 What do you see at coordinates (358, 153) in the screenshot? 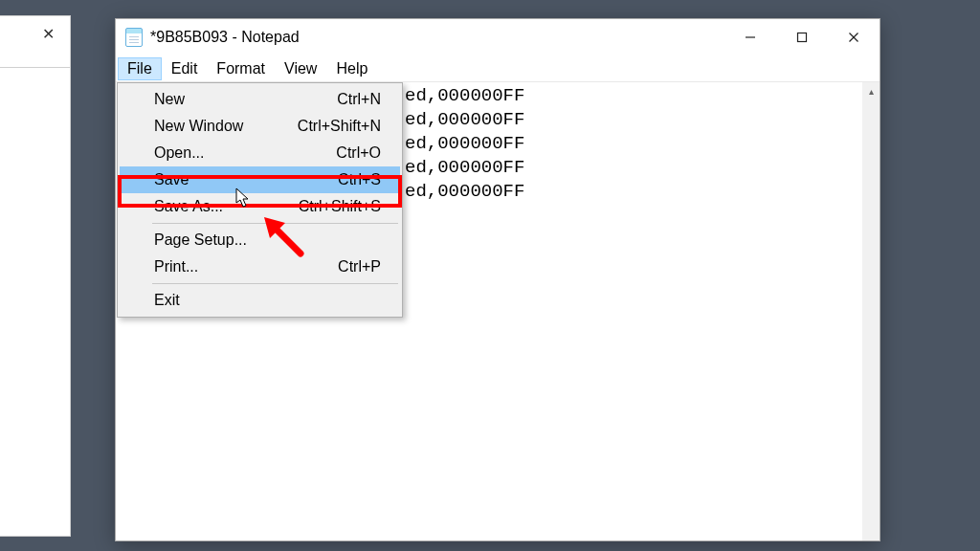
I see `menu-item-shortcut: Ctrl+O` at bounding box center [358, 153].